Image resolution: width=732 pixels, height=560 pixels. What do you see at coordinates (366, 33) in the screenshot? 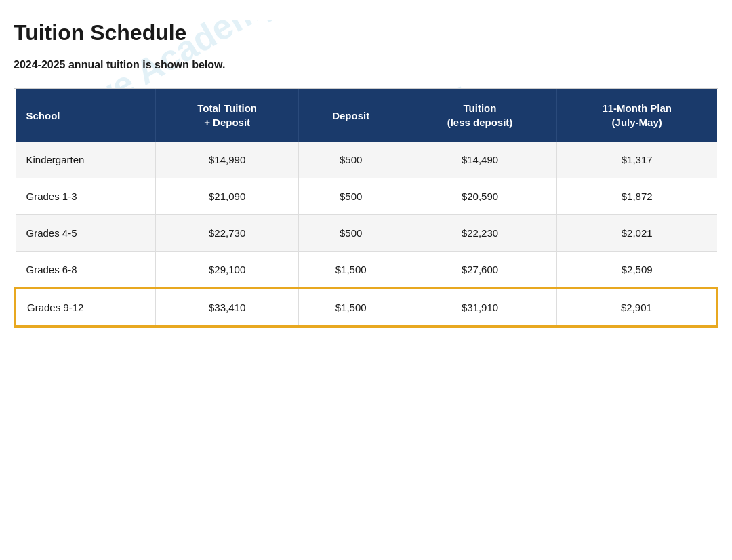
I see `page-title: Tuition Schedule` at bounding box center [366, 33].